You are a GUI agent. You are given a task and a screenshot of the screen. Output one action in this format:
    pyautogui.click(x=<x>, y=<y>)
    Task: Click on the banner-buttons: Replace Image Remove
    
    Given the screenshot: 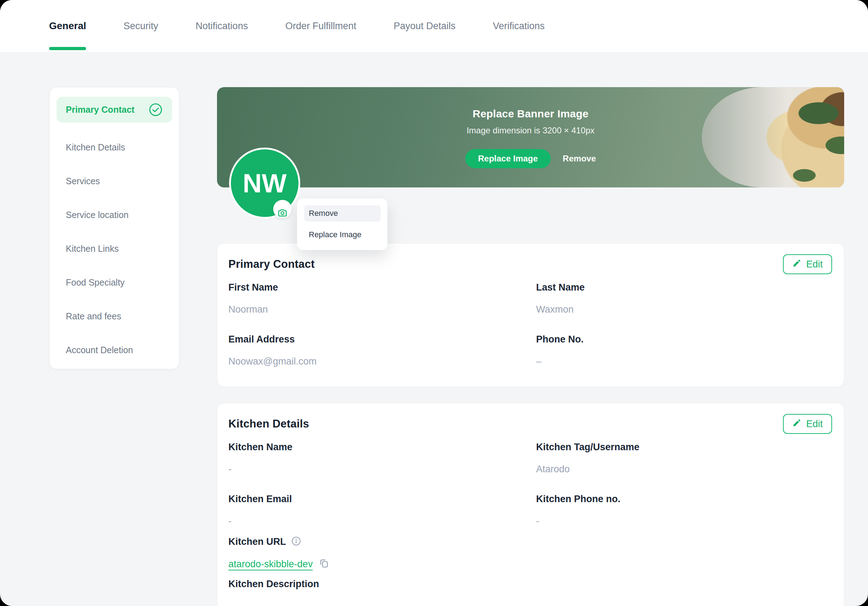 What is the action you would take?
    pyautogui.click(x=531, y=159)
    